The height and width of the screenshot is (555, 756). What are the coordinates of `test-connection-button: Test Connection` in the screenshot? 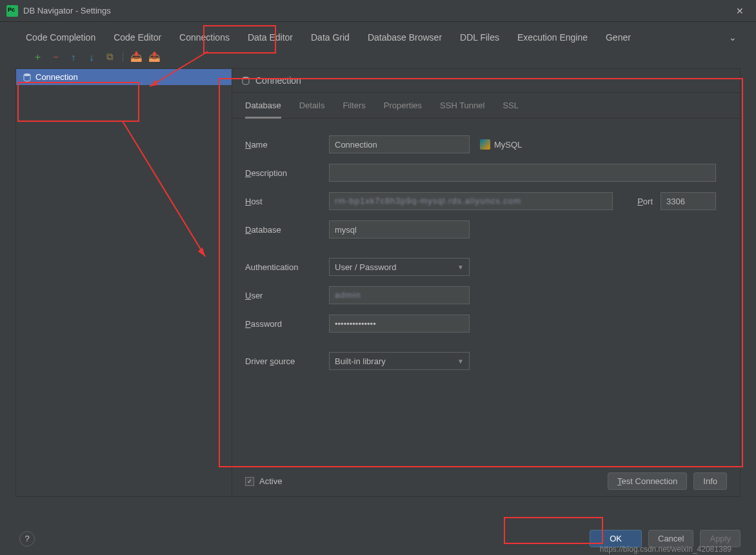 It's located at (648, 481).